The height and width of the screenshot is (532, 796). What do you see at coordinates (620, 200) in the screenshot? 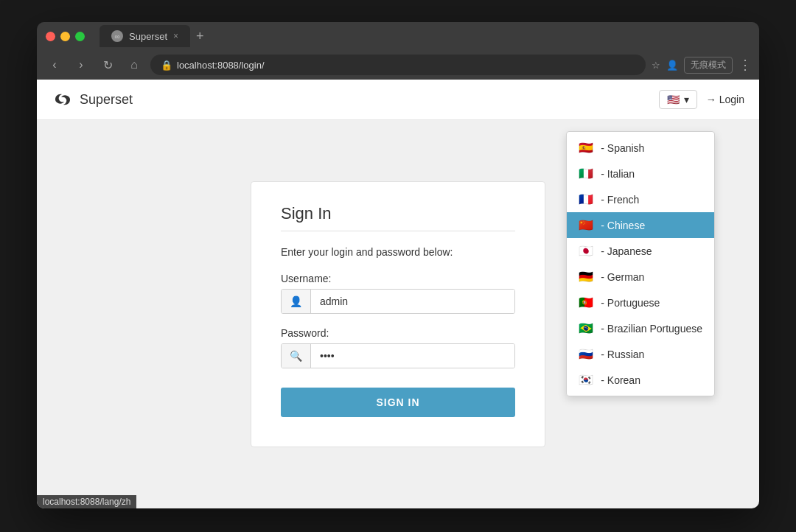
I see `french-label: - French` at bounding box center [620, 200].